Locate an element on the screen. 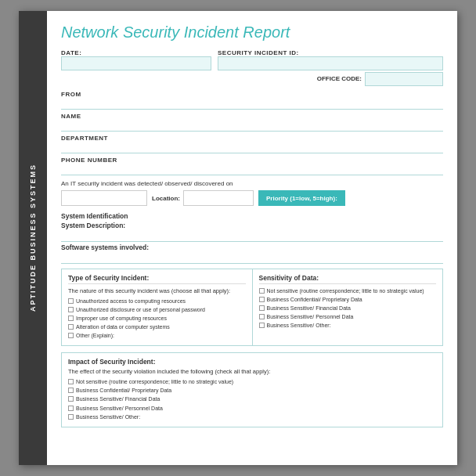 This screenshot has width=476, height=476. office-code-row: OFFICE CODE: is located at coordinates (252, 79).